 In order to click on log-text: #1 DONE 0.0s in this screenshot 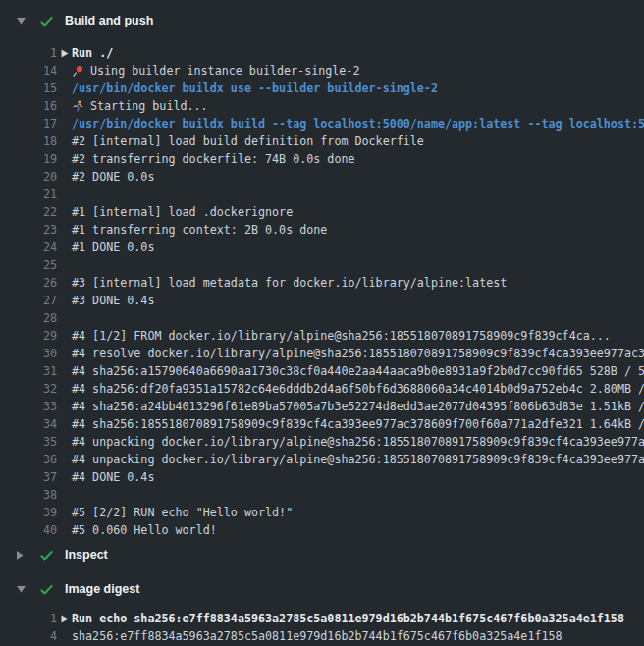, I will do `click(113, 247)`.